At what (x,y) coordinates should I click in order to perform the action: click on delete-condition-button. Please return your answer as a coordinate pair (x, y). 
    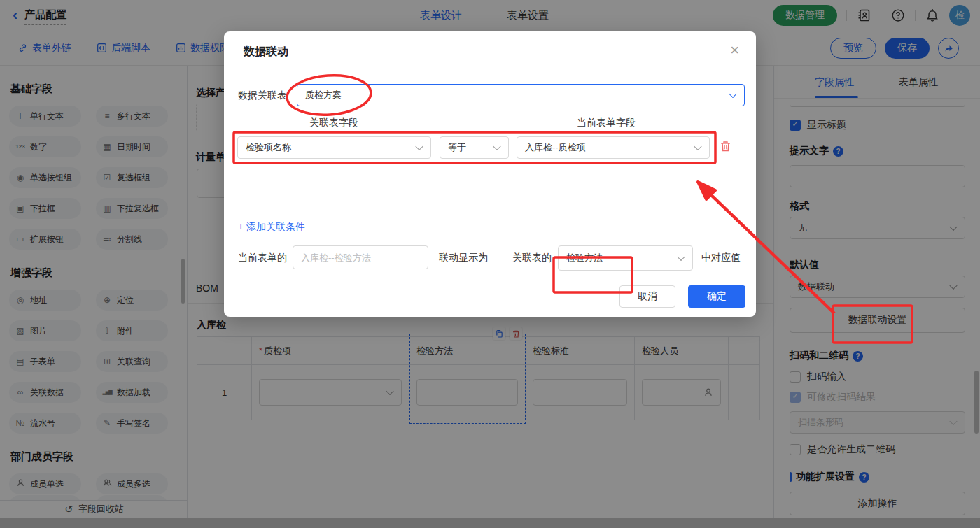
    Looking at the image, I should click on (725, 147).